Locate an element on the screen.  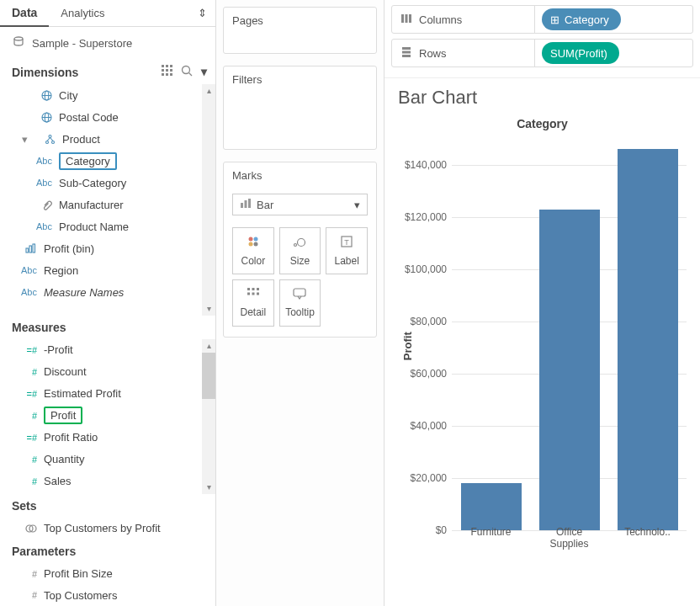
field-top-customers-param: # Top Customers is located at coordinates (108, 595).